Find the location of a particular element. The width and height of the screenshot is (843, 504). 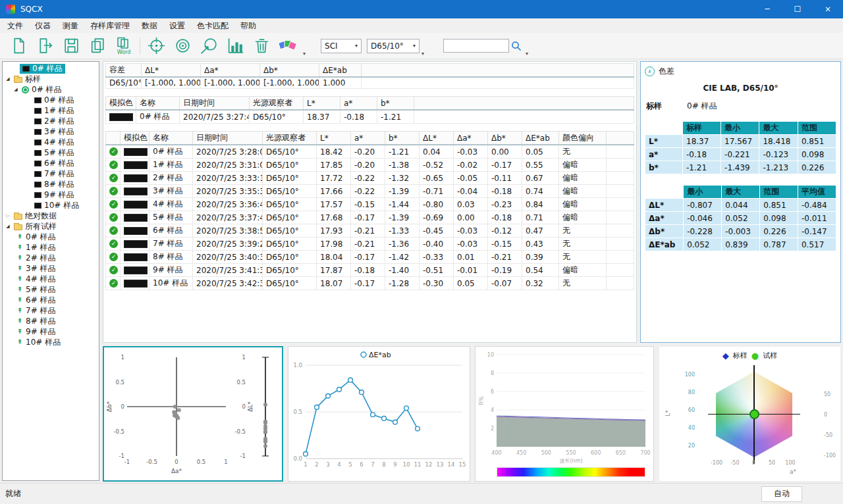

sample-row: ✓8# 样品2020/7/25 3:40:34D65/10°18.04-0.17… is located at coordinates (370, 257).